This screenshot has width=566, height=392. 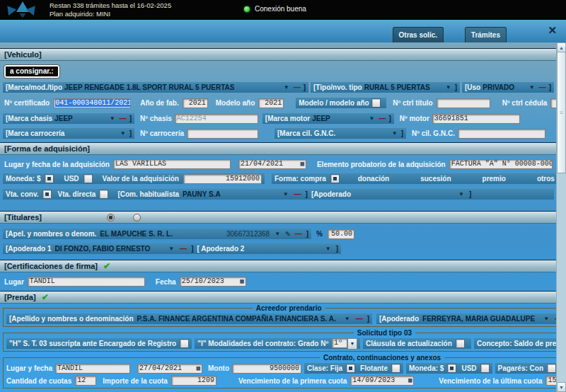 I want to click on edit-icon: ✎, so click(x=288, y=234).